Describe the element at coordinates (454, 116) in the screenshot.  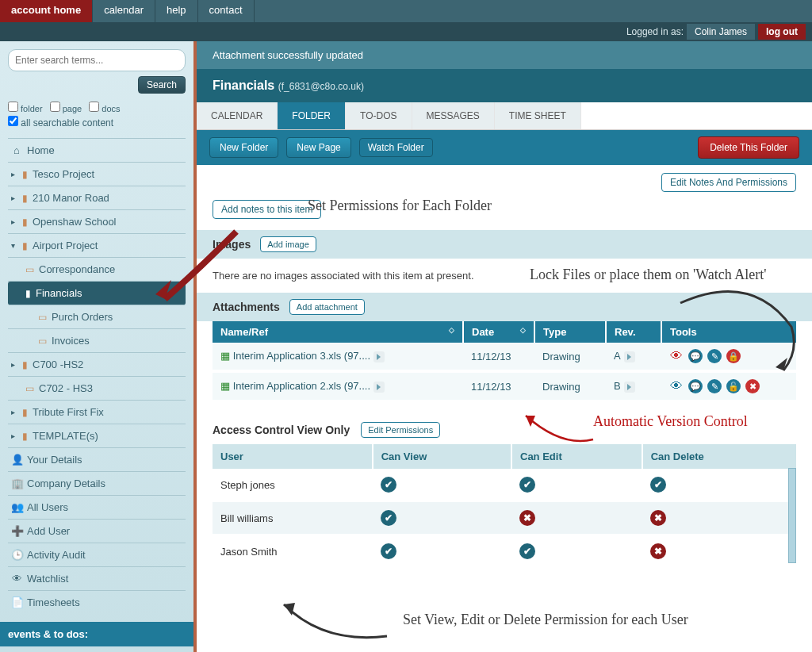
I see `tab-messages: MESSAGES` at that location.